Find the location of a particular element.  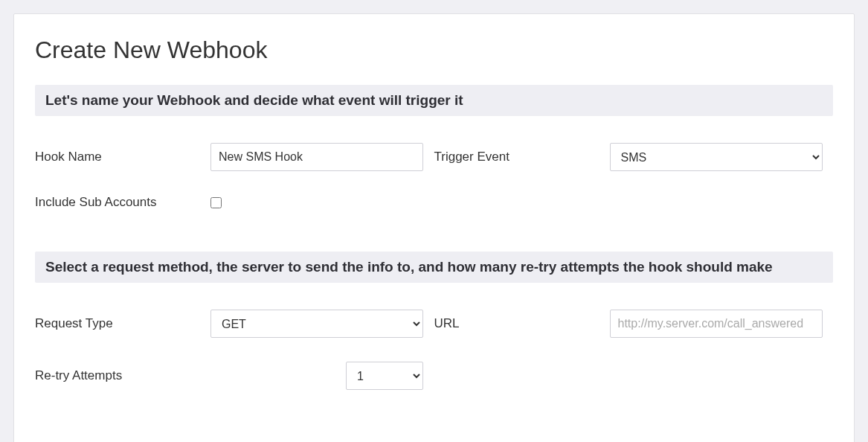

row-request-url: Request Type GET URL is located at coordinates (434, 324).